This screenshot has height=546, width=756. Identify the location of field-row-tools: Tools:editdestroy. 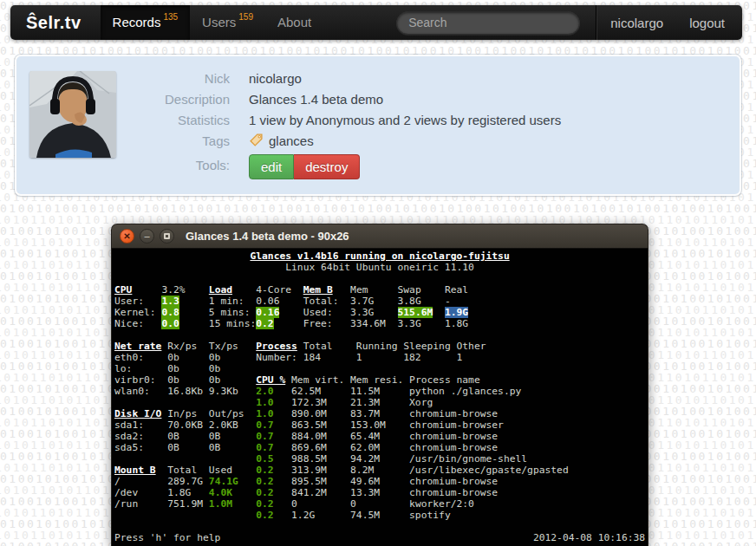
(344, 165).